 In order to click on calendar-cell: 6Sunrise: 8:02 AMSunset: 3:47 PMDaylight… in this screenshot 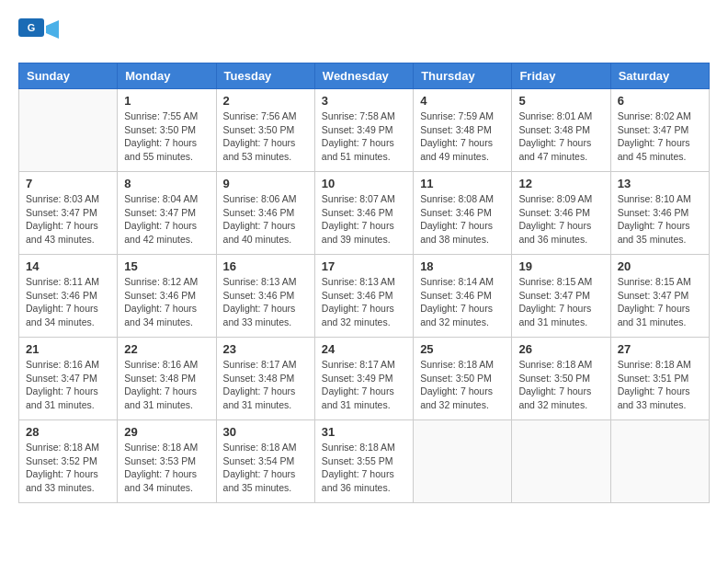, I will do `click(660, 131)`.